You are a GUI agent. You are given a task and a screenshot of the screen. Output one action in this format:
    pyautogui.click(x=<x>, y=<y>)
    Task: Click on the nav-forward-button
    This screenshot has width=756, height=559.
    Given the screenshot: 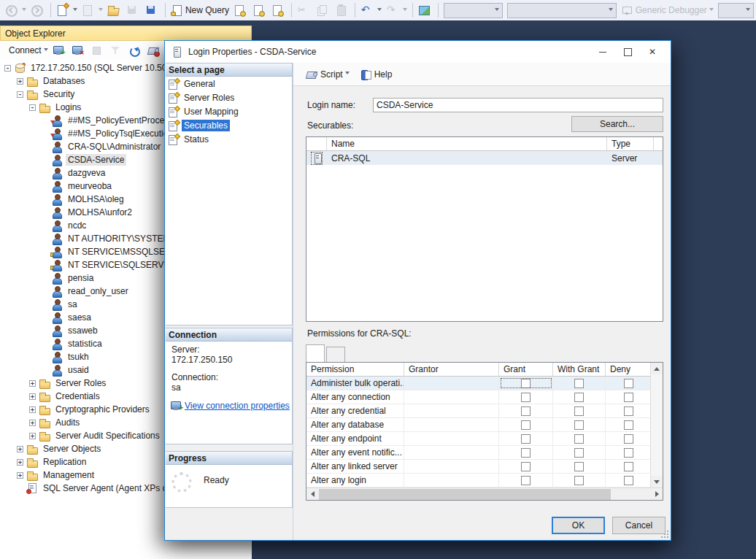 What is the action you would take?
    pyautogui.click(x=38, y=10)
    